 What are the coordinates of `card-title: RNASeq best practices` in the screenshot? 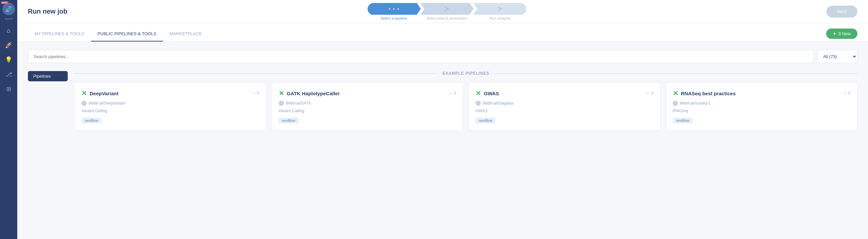 It's located at (708, 94).